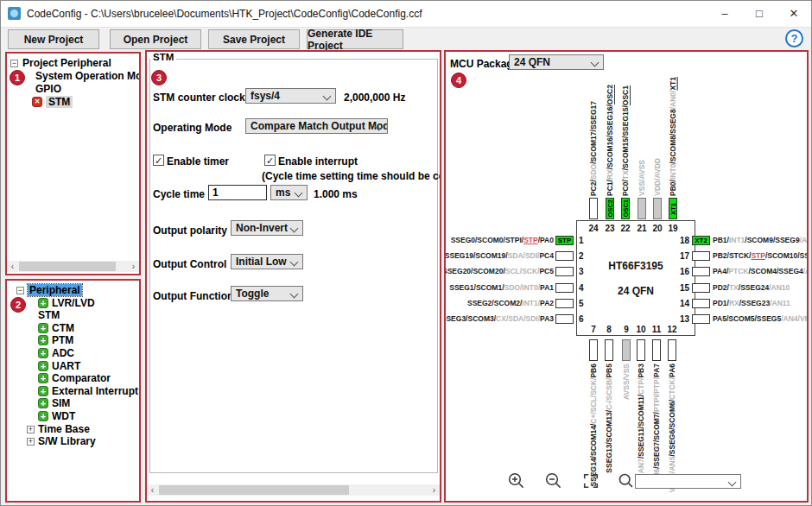 The image size is (812, 506). I want to click on pin-number-10: 10, so click(641, 330).